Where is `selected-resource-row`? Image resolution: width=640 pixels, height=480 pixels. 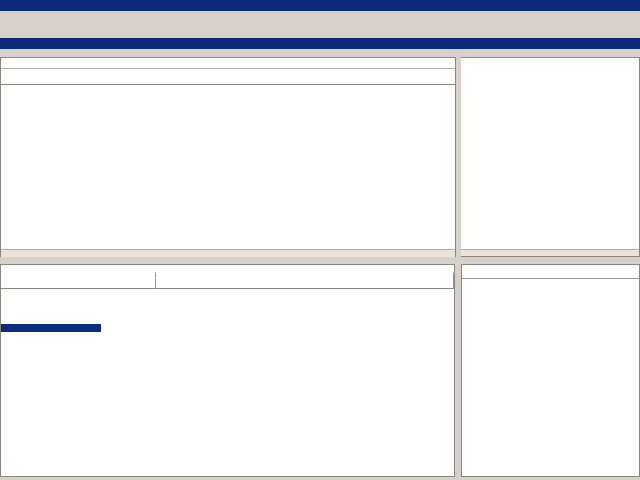 selected-resource-row is located at coordinates (51, 328).